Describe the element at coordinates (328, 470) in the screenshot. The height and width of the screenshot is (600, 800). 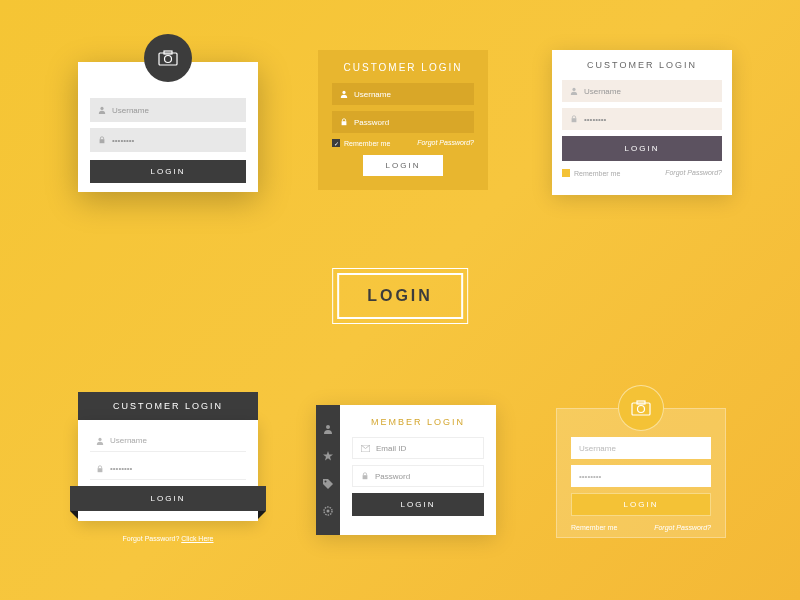
I see `sidebar` at that location.